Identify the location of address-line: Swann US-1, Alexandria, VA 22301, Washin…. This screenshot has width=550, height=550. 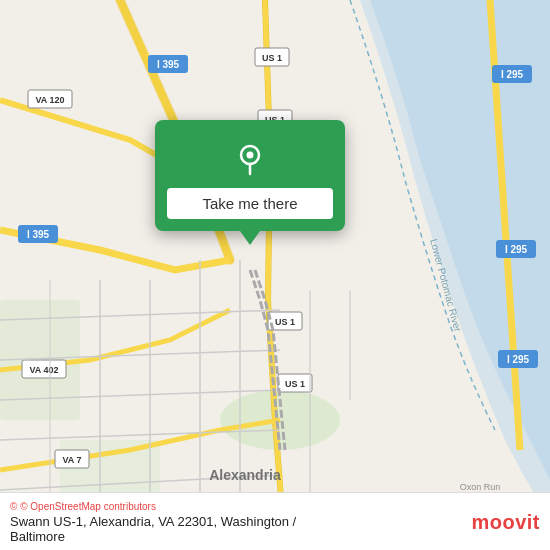
(153, 529).